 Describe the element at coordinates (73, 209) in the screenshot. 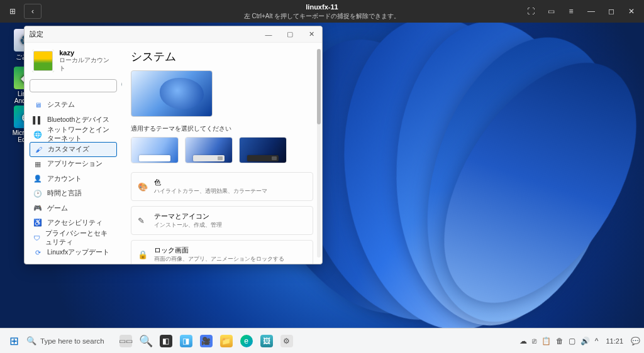

I see `nav-games: 🎮ゲーム` at that location.